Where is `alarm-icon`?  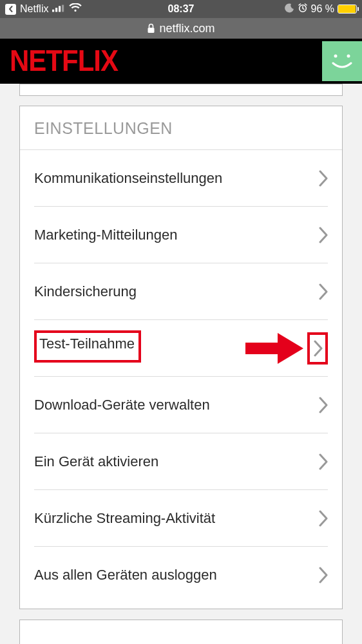
alarm-icon is located at coordinates (303, 9).